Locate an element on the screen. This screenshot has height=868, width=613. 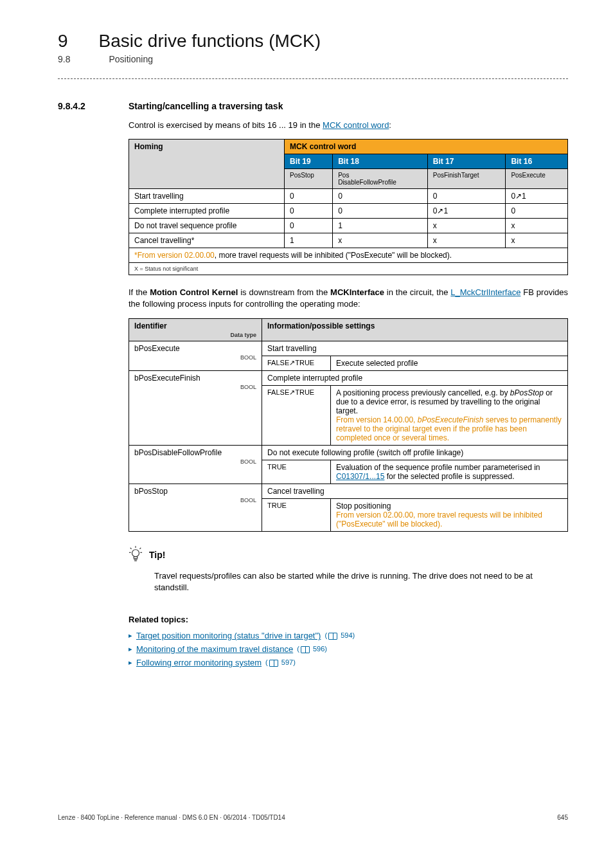
para2: If the Motion Control Kernel is downstre… is located at coordinates (348, 298).